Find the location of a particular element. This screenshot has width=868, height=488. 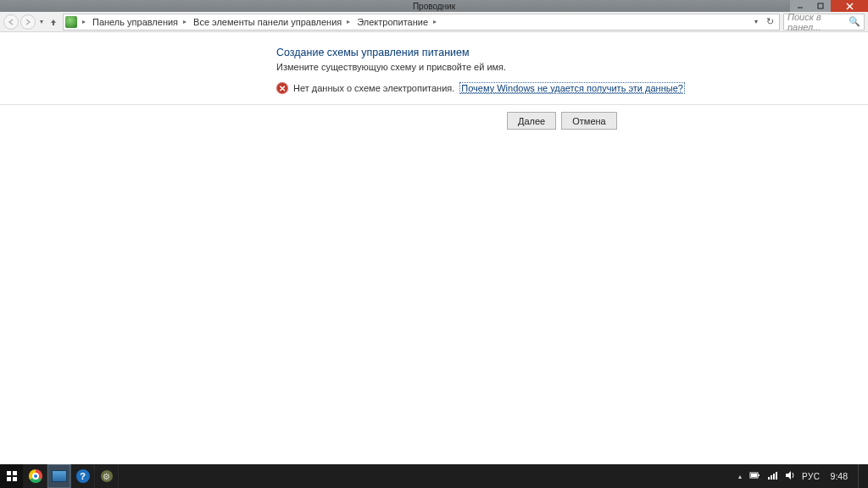

windows-logo-icon is located at coordinates (12, 476).